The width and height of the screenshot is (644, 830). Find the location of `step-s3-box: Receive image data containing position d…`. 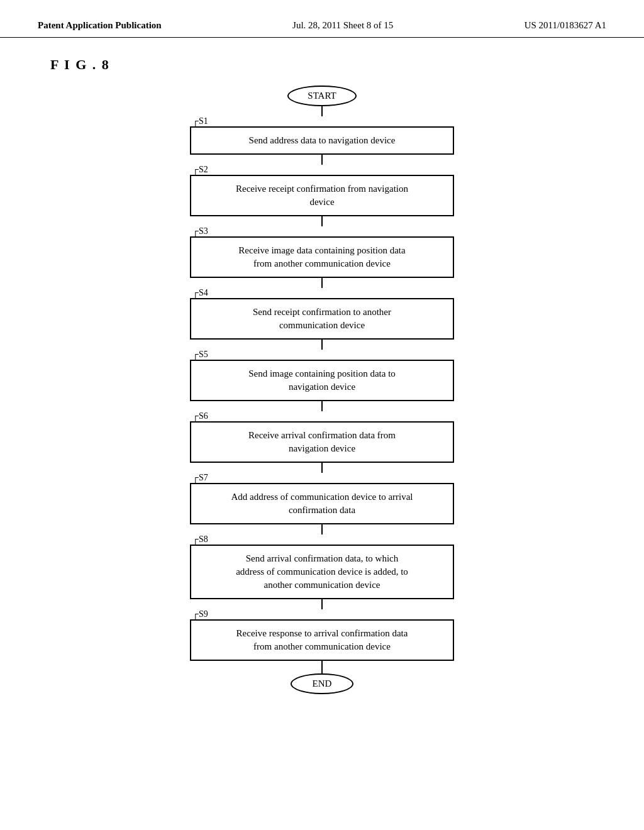

step-s3-box: Receive image data containing position d… is located at coordinates (322, 257).